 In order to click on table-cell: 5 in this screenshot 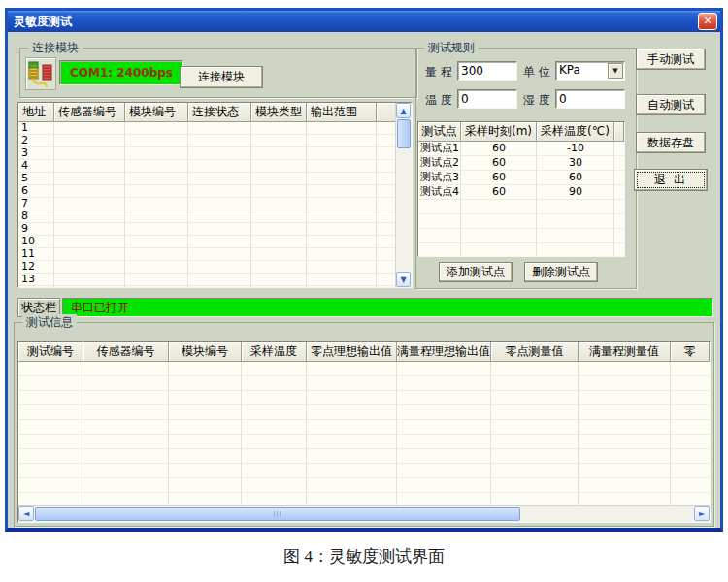, I will do `click(37, 178)`.